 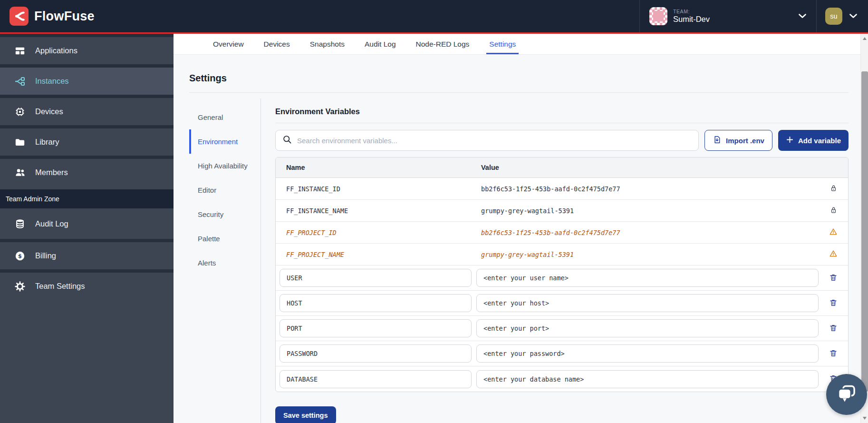 What do you see at coordinates (20, 51) in the screenshot?
I see `applications-icon` at bounding box center [20, 51].